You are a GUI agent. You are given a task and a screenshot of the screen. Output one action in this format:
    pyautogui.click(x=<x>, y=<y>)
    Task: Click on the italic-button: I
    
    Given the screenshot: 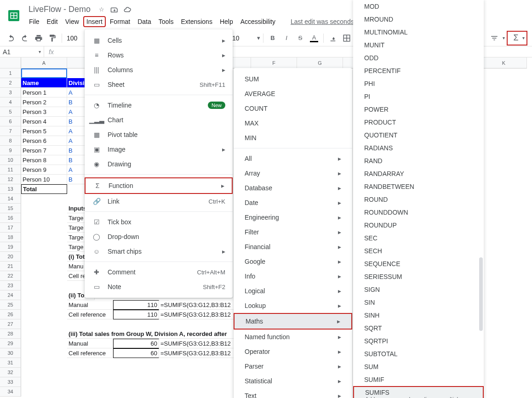 What is the action you would take?
    pyautogui.click(x=286, y=38)
    